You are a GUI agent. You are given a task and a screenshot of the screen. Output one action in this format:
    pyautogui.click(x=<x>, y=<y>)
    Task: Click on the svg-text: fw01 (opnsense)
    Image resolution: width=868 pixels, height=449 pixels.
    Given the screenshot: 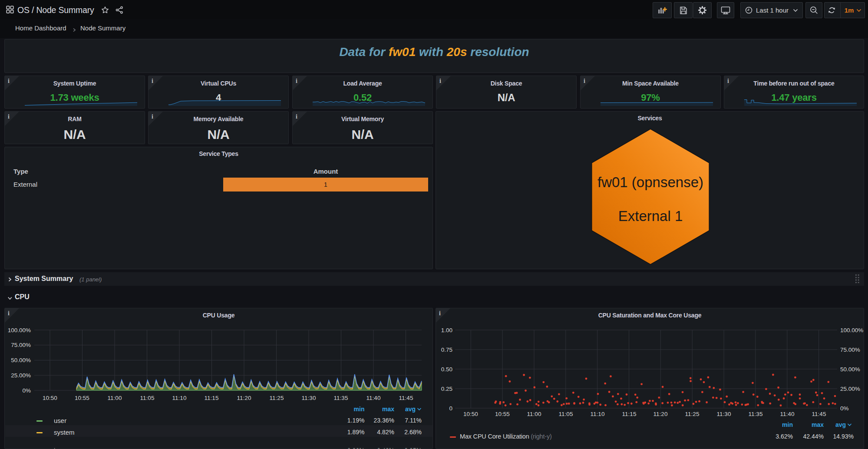 What is the action you would take?
    pyautogui.click(x=650, y=182)
    